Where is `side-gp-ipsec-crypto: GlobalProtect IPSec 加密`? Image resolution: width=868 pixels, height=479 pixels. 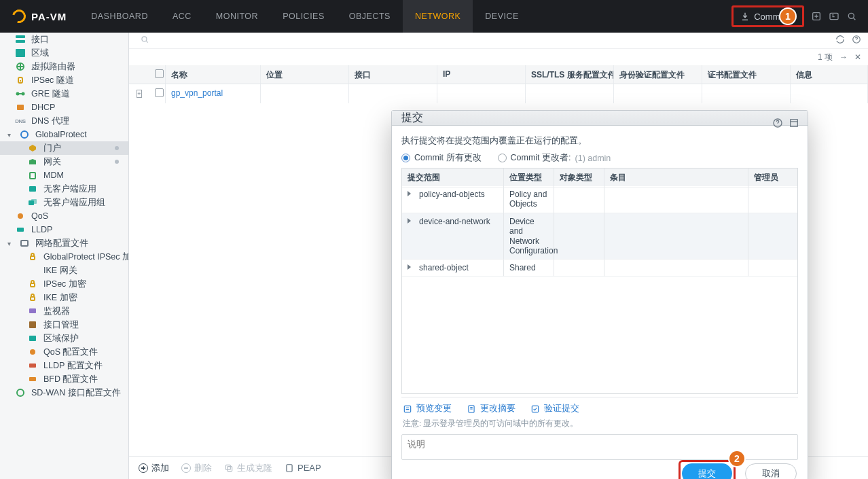
side-gp-ipsec-crypto: GlobalProtect IPSec 加密 is located at coordinates (64, 257).